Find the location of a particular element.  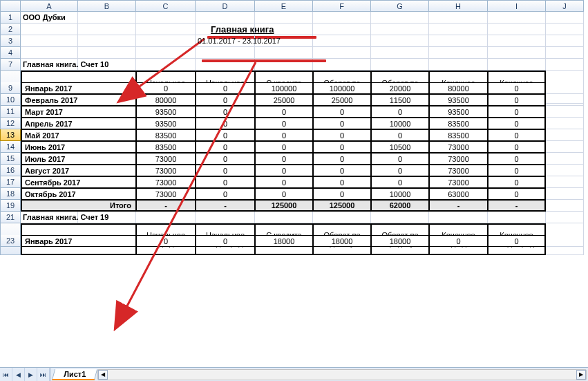

row-header-16: 16 is located at coordinates (10, 170).